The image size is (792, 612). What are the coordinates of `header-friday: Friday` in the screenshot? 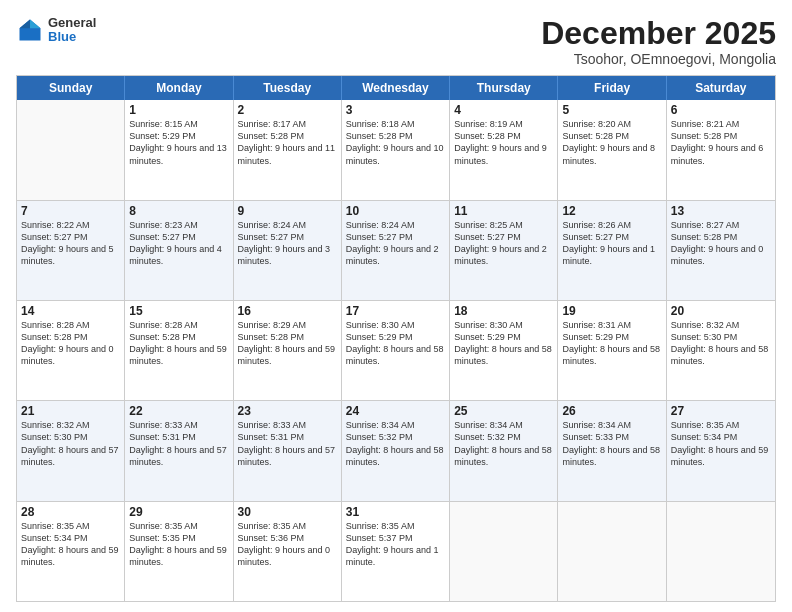 It's located at (612, 88).